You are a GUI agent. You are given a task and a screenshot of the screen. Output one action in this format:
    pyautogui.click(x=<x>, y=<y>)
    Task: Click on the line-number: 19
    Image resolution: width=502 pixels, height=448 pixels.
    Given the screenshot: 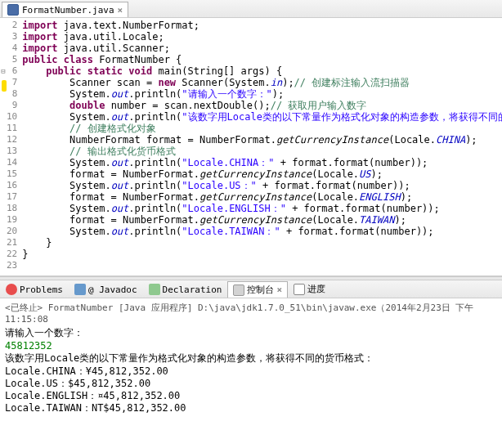 What is the action you would take?
    pyautogui.click(x=11, y=220)
    